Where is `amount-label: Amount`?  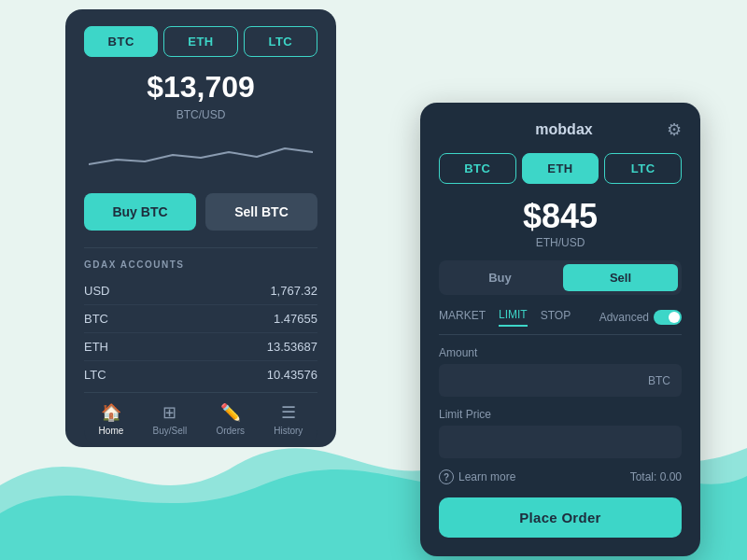
amount-label: Amount is located at coordinates (560, 353).